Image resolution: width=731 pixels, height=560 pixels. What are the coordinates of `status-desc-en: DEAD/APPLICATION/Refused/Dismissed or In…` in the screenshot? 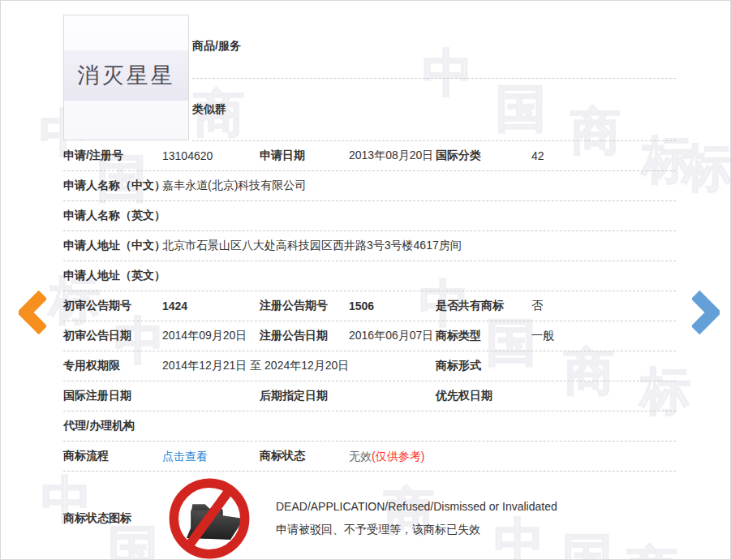 It's located at (475, 506).